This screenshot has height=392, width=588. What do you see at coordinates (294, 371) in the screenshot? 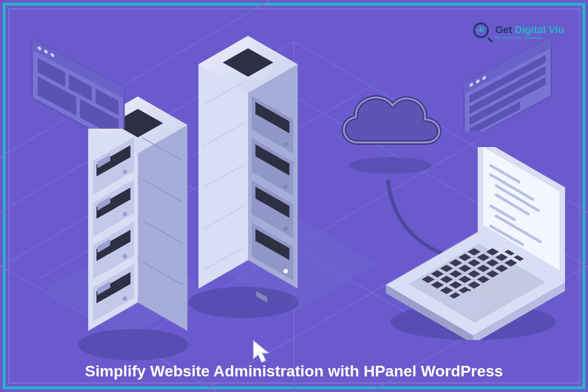
I see `hero-caption: Simplify Website Administration with HPa…` at bounding box center [294, 371].